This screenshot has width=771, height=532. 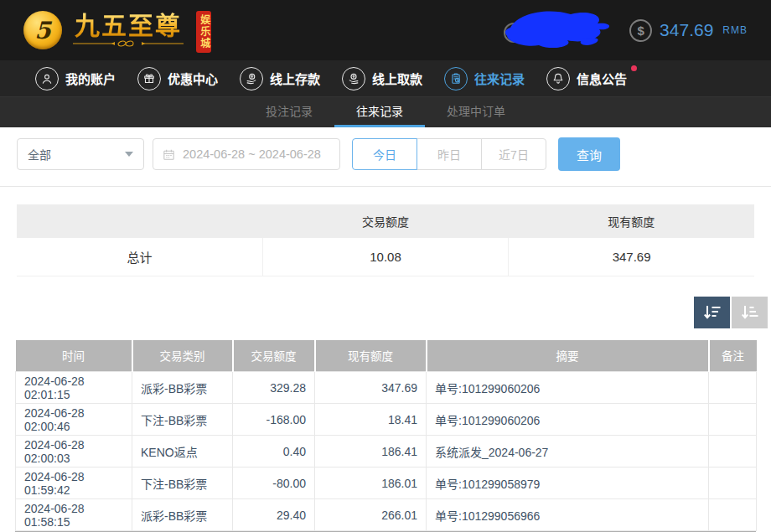 What do you see at coordinates (386, 515) in the screenshot?
I see `table-row: 2024-06-28 01:58:15 派彩-BB彩票 29.40 266.01…` at bounding box center [386, 515].